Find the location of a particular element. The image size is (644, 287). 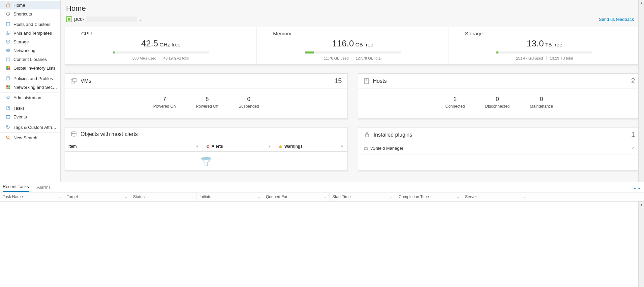

sidebar-item-label: Networking and Sec… is located at coordinates (35, 87).